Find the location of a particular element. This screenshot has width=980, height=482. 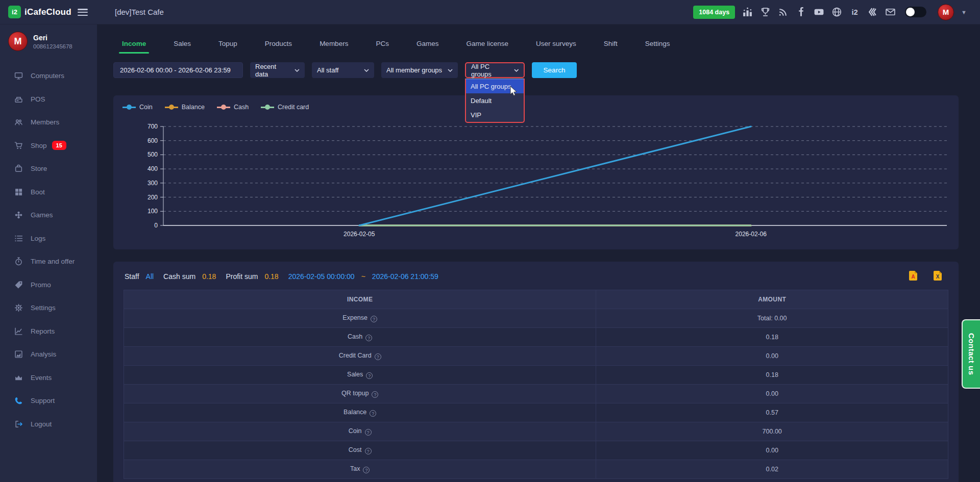

dropdown-option-default: Default is located at coordinates (495, 100).